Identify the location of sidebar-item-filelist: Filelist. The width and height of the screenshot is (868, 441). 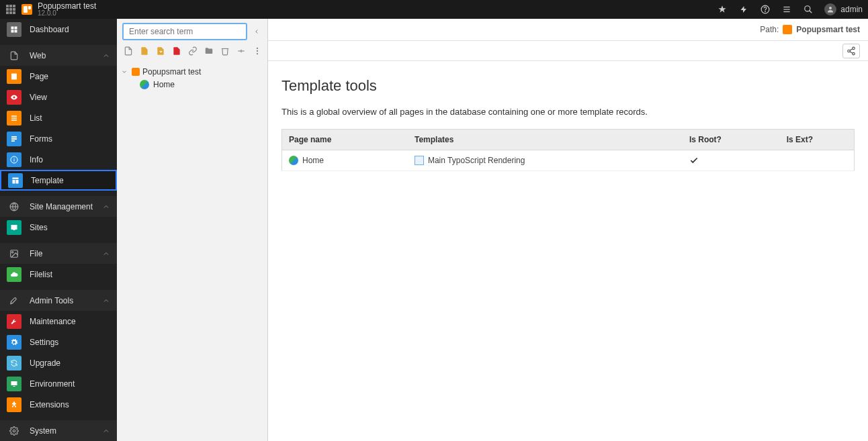
(58, 274).